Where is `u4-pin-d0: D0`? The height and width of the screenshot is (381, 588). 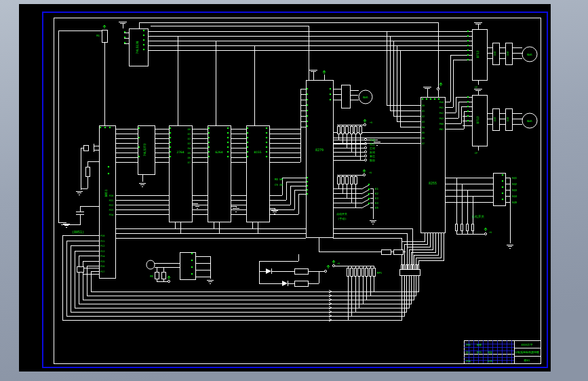
u4-pin-d0: D0 is located at coordinates (189, 129).